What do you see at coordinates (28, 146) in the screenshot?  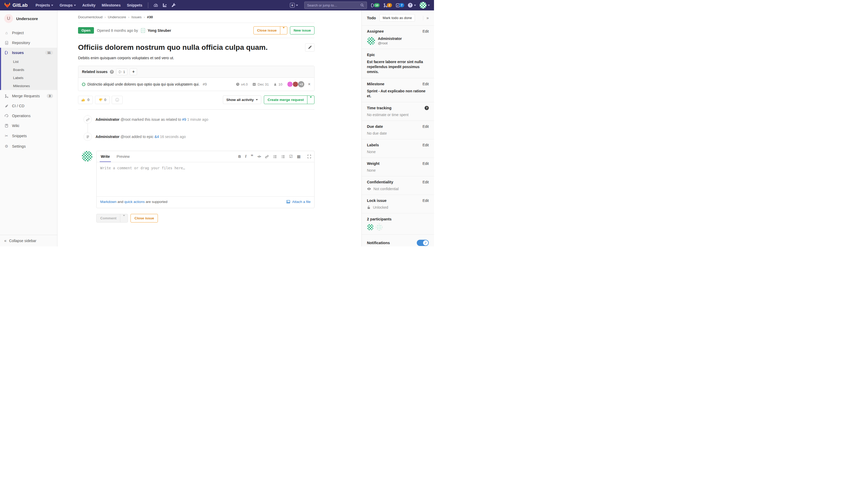 I see `sidebar-item-settings: ⚙ Settings` at bounding box center [28, 146].